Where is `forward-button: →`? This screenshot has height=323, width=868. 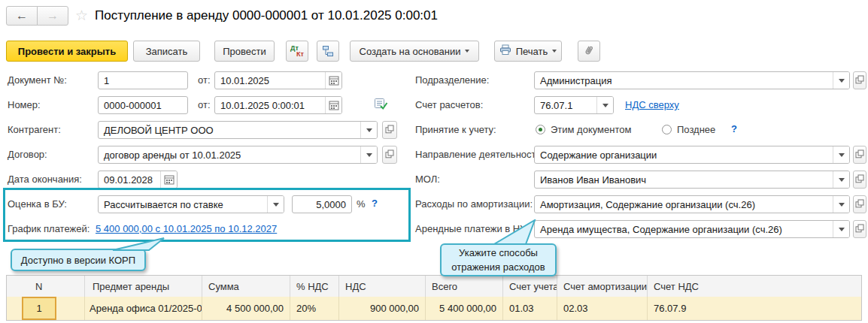 forward-button: → is located at coordinates (53, 16).